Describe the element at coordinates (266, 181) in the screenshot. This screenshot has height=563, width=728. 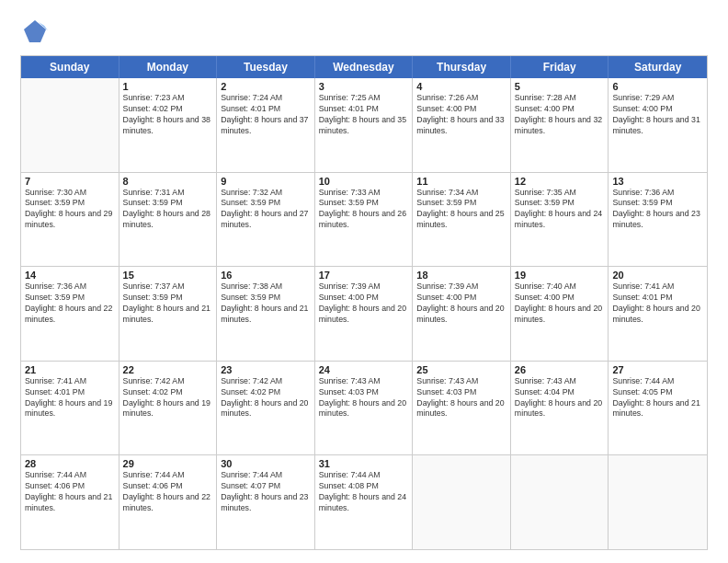
I see `day-number: 9` at that location.